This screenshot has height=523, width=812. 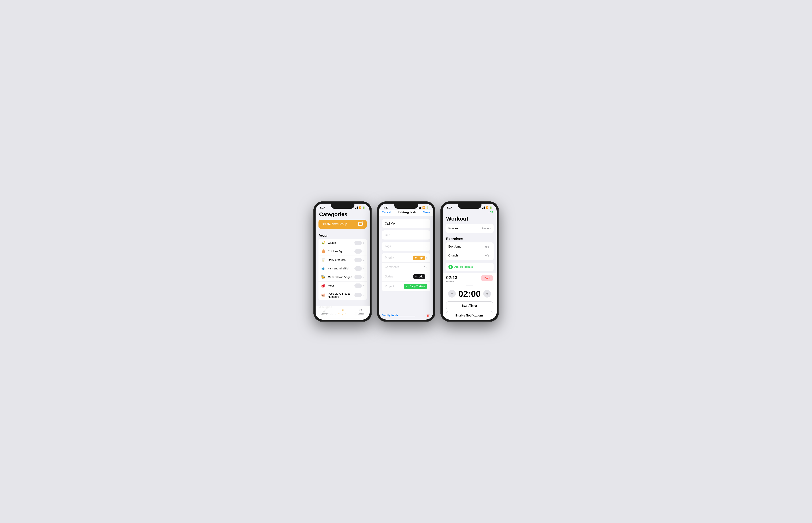 What do you see at coordinates (419, 258) in the screenshot?
I see `priority-badge: ⚑ High` at bounding box center [419, 258].